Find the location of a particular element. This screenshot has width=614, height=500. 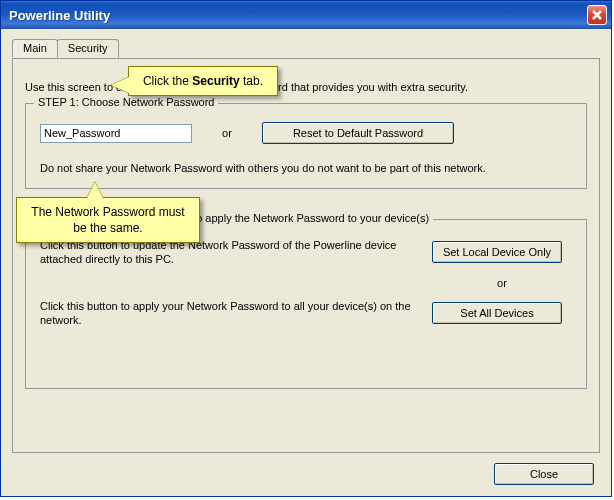

intro-text: Use this screen to create a Private Netw… is located at coordinates (306, 87).